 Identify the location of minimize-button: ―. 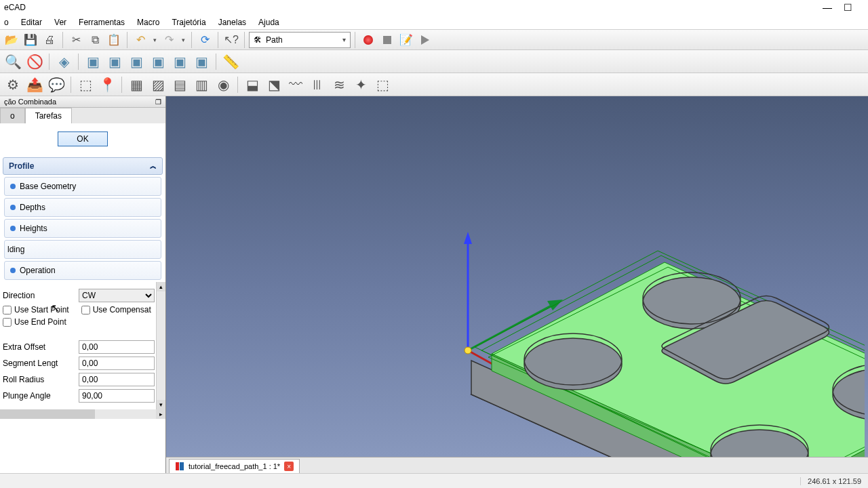
(827, 7).